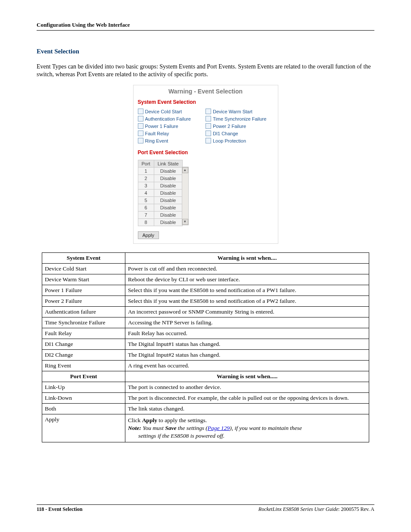 The width and height of the screenshot is (411, 532). I want to click on apply-bold: Apply, so click(150, 420).